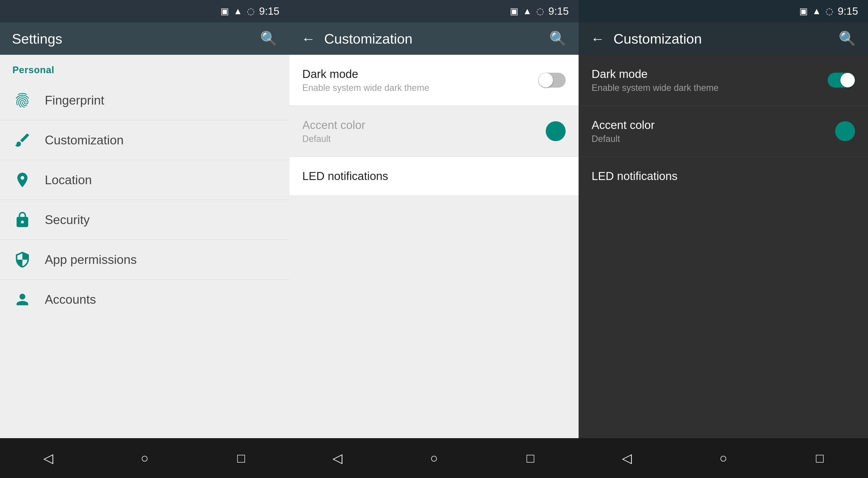 The width and height of the screenshot is (868, 478). What do you see at coordinates (655, 80) in the screenshot?
I see `dark-mode-text-dark: Dark mode Enable system wide dark theme` at bounding box center [655, 80].